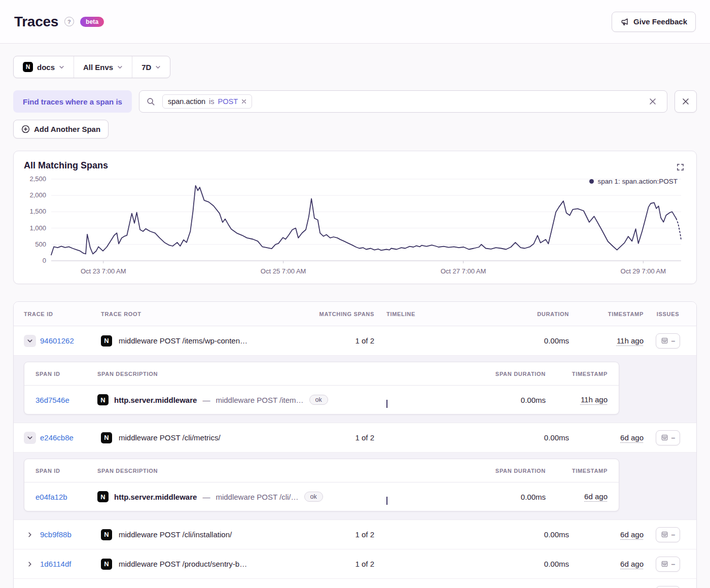  What do you see at coordinates (322, 497) in the screenshot?
I see `span-row: e04fa12b N http.server.middleware — midd…` at bounding box center [322, 497].